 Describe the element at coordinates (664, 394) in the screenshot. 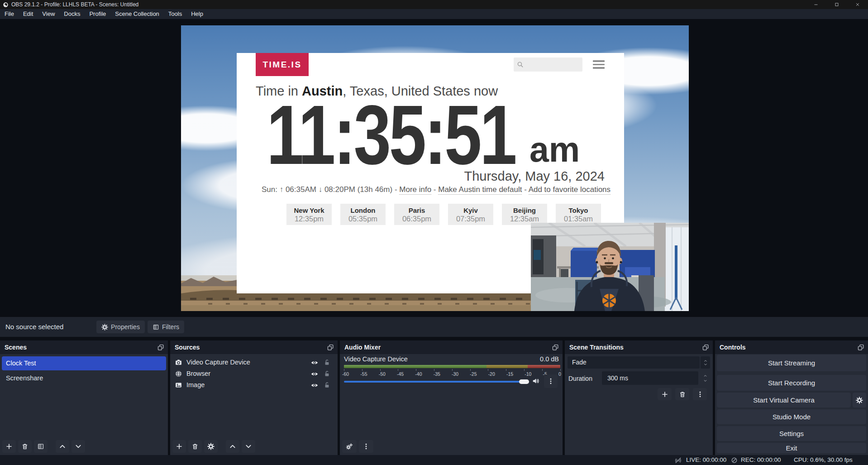

I see `add-transition-button` at that location.